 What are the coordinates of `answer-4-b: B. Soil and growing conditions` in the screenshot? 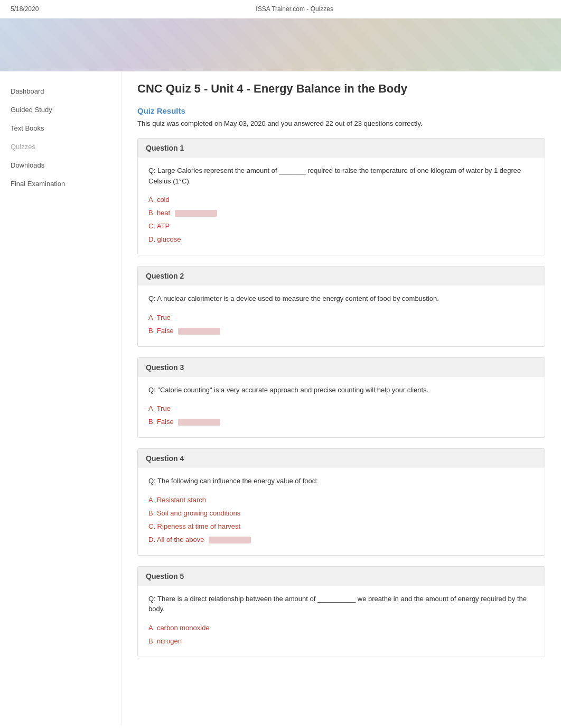 It's located at (341, 513).